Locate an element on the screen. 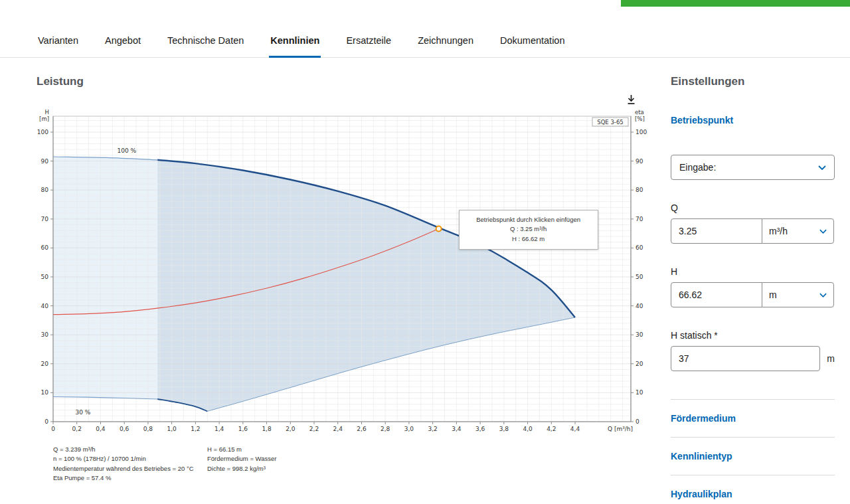  q-field-row: m³/h is located at coordinates (753, 231).